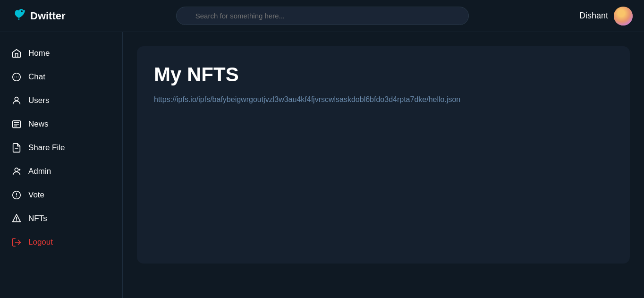 This screenshot has width=644, height=298. Describe the element at coordinates (40, 171) in the screenshot. I see `sidebar-label-admin: Admin` at that location.